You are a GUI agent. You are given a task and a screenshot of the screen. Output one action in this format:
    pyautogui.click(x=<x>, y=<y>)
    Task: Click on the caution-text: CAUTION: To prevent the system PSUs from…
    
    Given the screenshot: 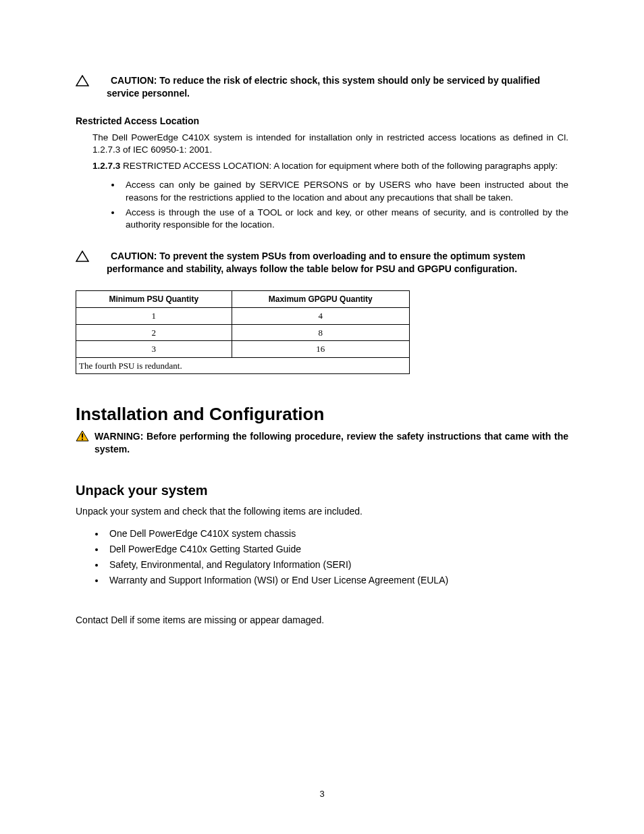 What is the action you would take?
    pyautogui.click(x=316, y=262)
    